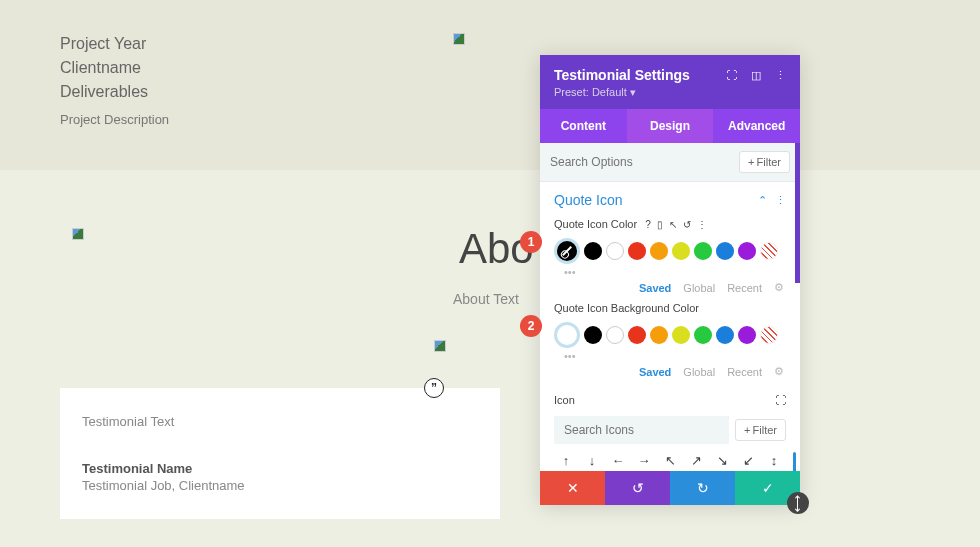 Image resolution: width=980 pixels, height=547 pixels. I want to click on about-text: About Text, so click(494, 299).